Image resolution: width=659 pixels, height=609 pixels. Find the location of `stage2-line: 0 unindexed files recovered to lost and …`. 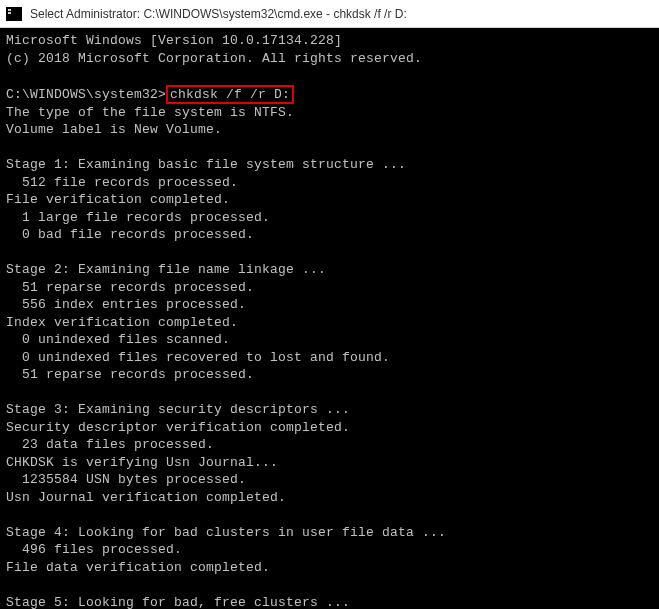

stage2-line: 0 unindexed files recovered to lost and … is located at coordinates (198, 358).